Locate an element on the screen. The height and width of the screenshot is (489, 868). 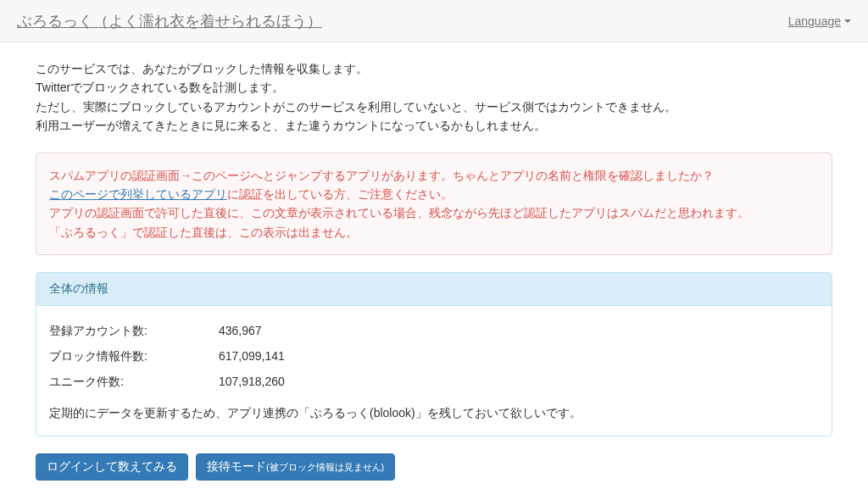
brand-link: ぶろるっく（よく濡れ衣を着せられるほう） is located at coordinates (170, 22).